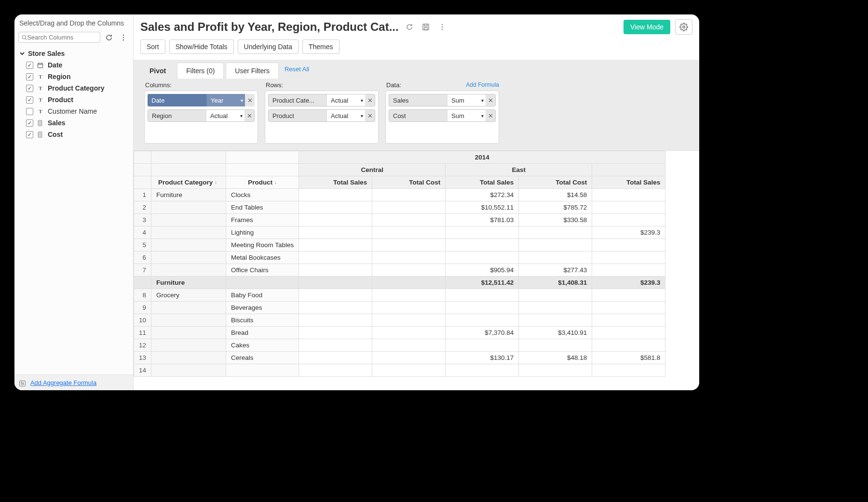  Describe the element at coordinates (201, 70) in the screenshot. I see `tab-filters: Filters (0)` at that location.